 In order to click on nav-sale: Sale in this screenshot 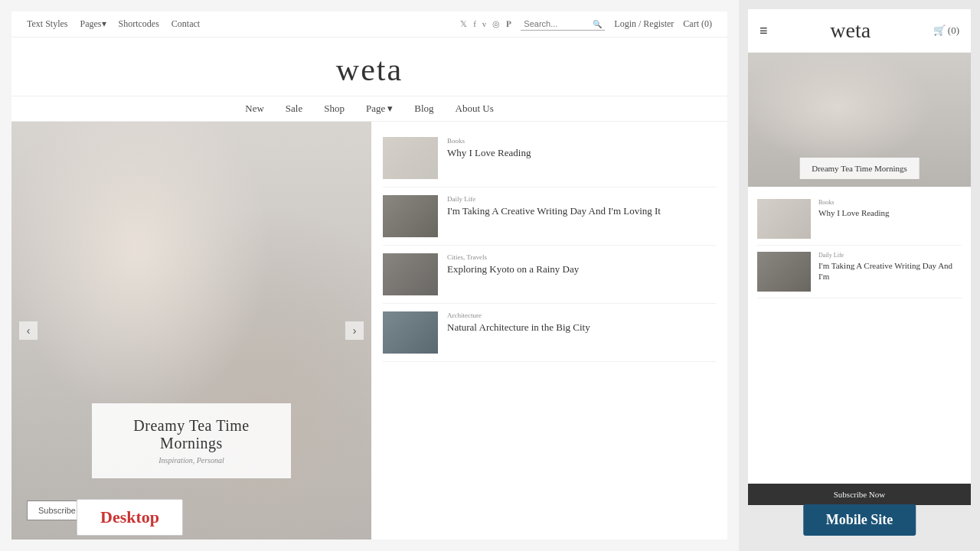, I will do `click(294, 109)`.